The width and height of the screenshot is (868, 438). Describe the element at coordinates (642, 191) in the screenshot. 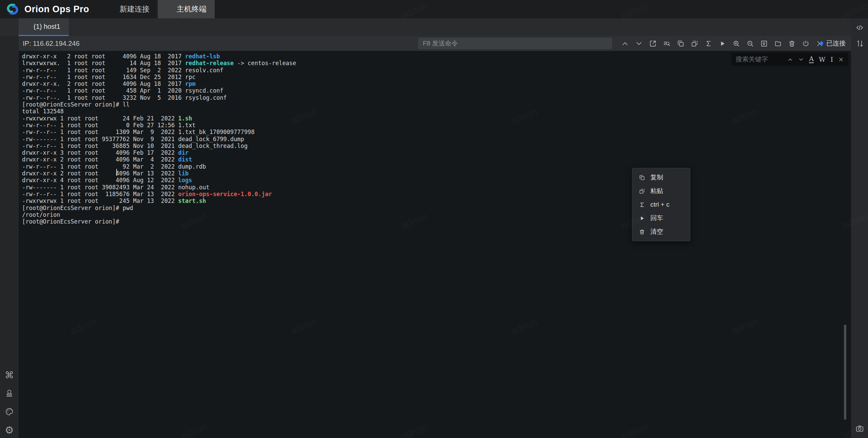

I see `paste-icon` at that location.